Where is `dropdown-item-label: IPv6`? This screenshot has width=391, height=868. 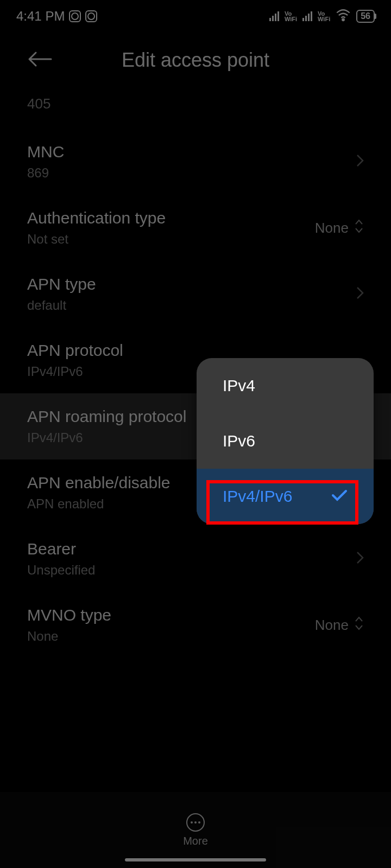 dropdown-item-label: IPv6 is located at coordinates (239, 441).